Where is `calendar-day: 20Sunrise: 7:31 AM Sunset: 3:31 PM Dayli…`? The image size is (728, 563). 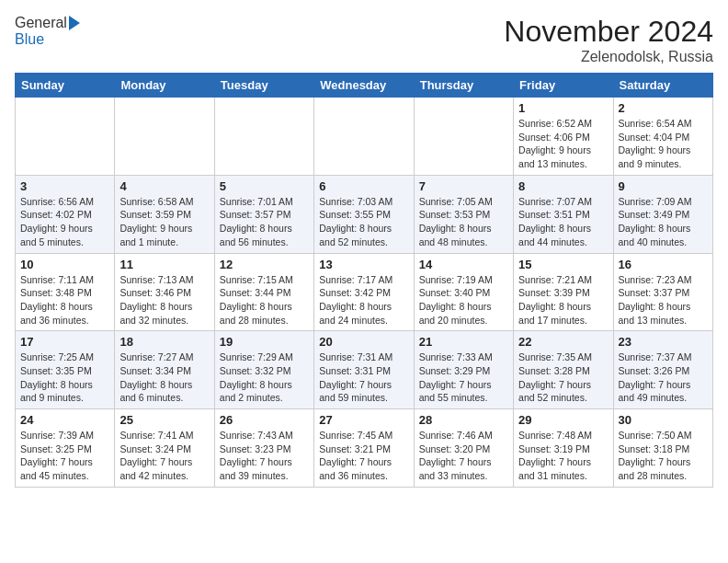
calendar-day: 20Sunrise: 7:31 AM Sunset: 3:31 PM Dayli… is located at coordinates (364, 370).